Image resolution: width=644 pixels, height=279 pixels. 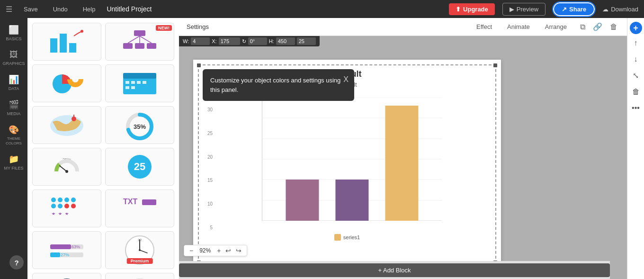 What do you see at coordinates (484, 27) in the screenshot?
I see `effect-action: Effect` at bounding box center [484, 27].